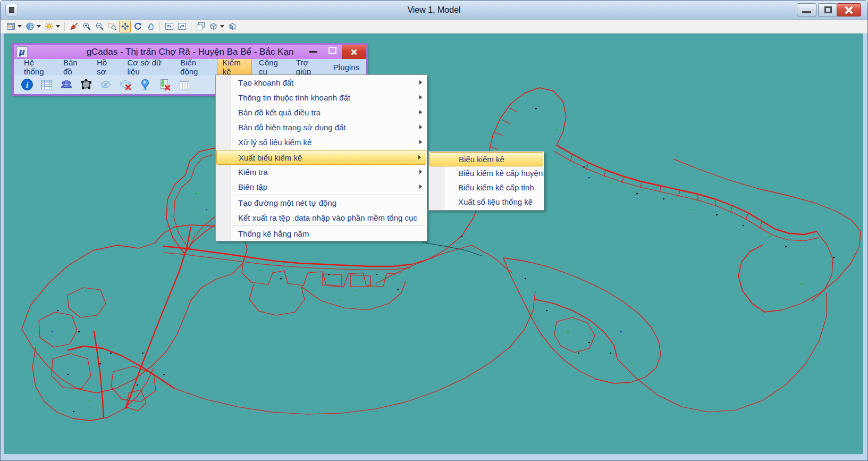 This screenshot has height=461, width=868. I want to click on gcadas-maximize-button, so click(333, 50).